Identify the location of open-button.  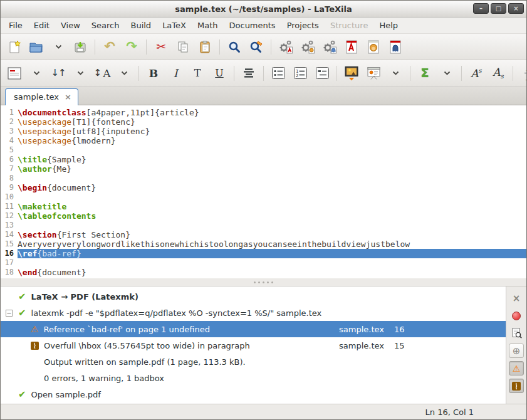
(36, 47).